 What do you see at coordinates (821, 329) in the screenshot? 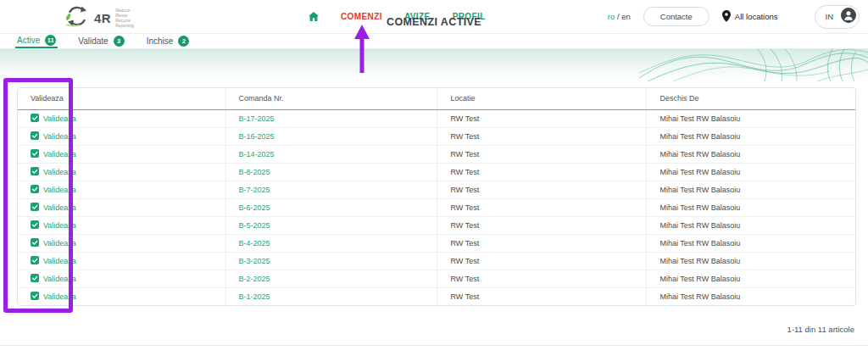
I see `pagination-info: 1-11 din 11 articole` at bounding box center [821, 329].